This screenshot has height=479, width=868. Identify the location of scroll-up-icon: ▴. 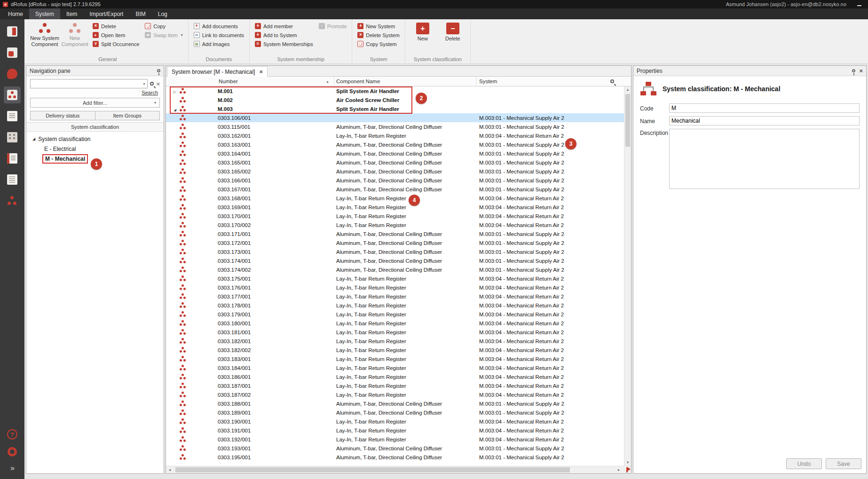
(628, 90).